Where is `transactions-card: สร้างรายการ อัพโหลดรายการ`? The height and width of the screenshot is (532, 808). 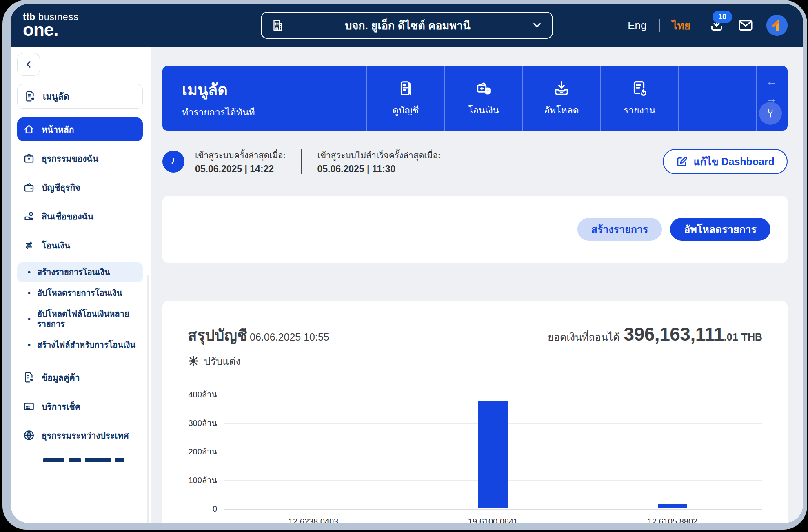
transactions-card: สร้างรายการ อัพโหลดรายการ is located at coordinates (475, 229).